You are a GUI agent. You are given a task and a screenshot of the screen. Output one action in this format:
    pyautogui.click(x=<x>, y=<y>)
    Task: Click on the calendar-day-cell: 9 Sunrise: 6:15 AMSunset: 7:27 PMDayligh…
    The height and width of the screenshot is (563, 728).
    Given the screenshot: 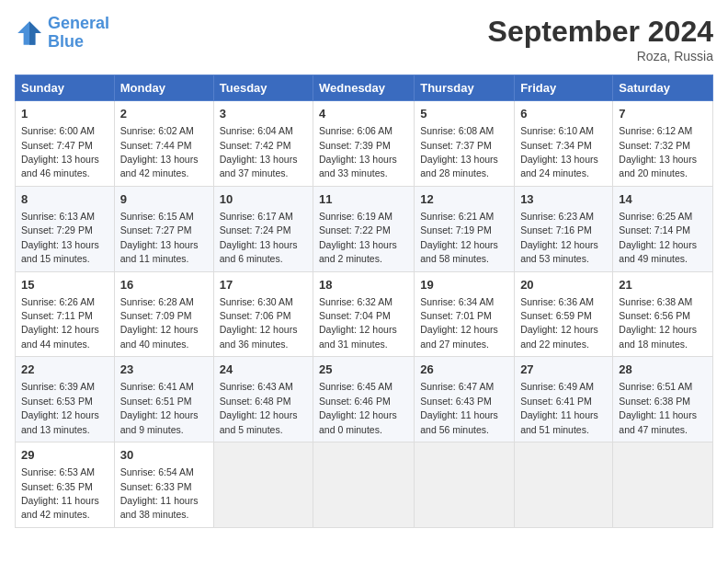 What is the action you would take?
    pyautogui.click(x=164, y=228)
    